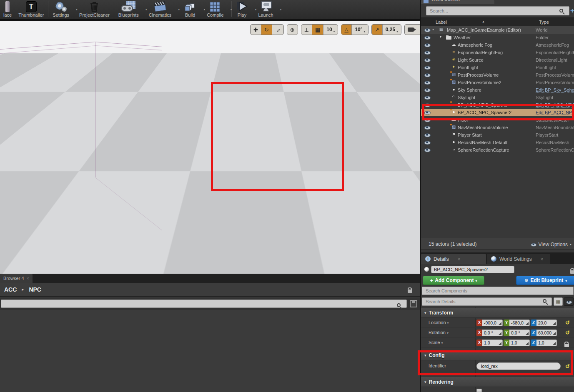 The height and width of the screenshot is (392, 574). What do you see at coordinates (498, 82) in the screenshot?
I see `table-row: ▧ PostProcessVolume2 PostProcessVolume` at bounding box center [498, 82].